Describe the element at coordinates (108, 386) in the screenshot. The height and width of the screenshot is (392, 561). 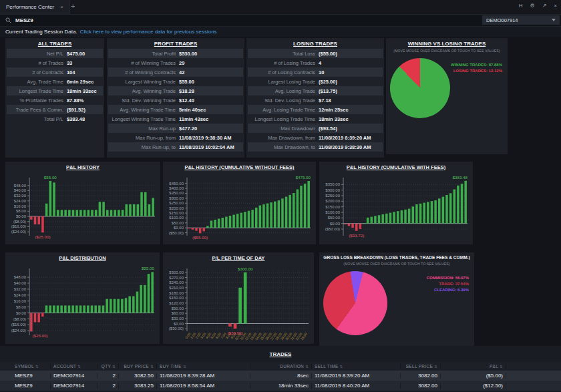
I see `cell-qty: 2` at that location.